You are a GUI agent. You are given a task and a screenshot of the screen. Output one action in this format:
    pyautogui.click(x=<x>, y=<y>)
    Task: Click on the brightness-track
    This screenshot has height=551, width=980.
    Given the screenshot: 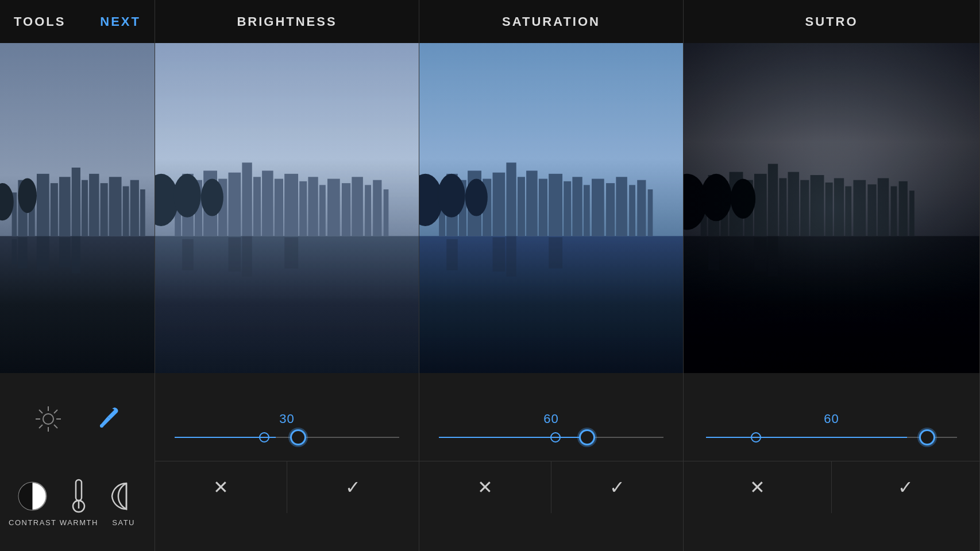 What is the action you would take?
    pyautogui.click(x=287, y=437)
    